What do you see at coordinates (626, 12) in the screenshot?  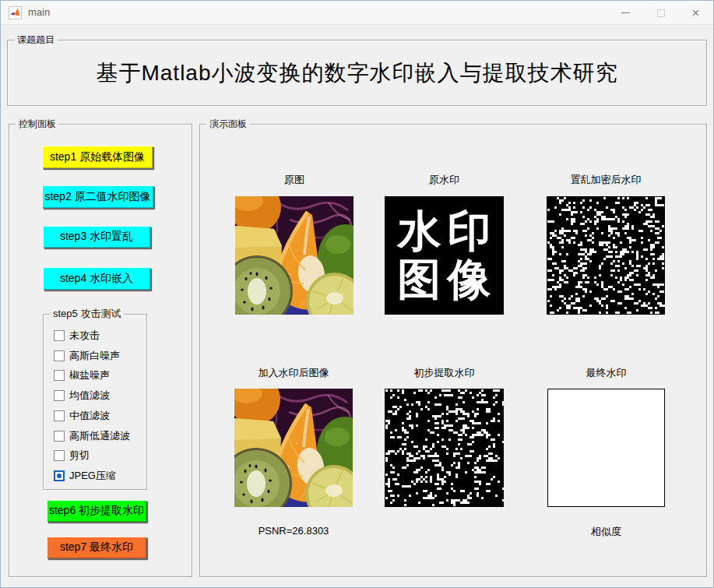 I see `minimize-icon` at bounding box center [626, 12].